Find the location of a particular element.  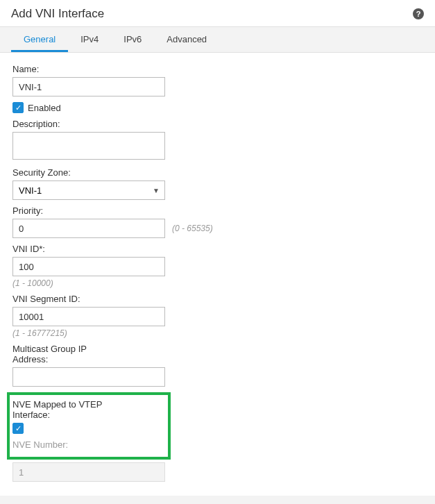

priority-label: Priority: is located at coordinates (218, 211).